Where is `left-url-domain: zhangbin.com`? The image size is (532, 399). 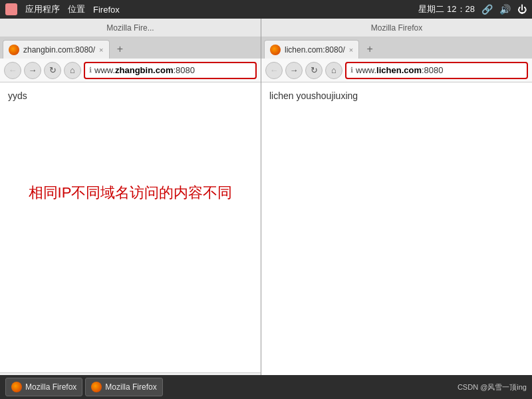
left-url-domain: zhangbin.com is located at coordinates (144, 70).